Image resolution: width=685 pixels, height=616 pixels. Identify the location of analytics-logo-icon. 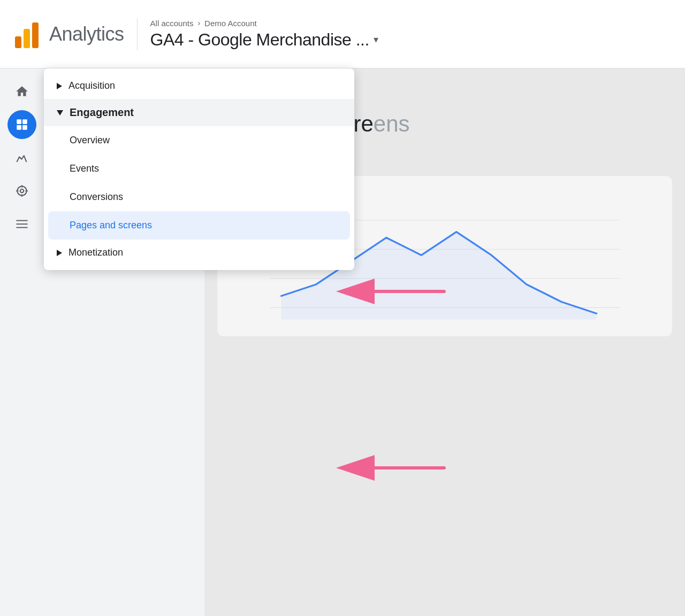
(27, 34).